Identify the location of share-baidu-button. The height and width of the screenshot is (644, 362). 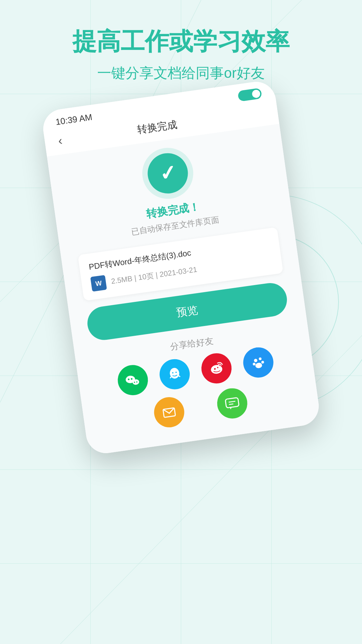
(258, 363).